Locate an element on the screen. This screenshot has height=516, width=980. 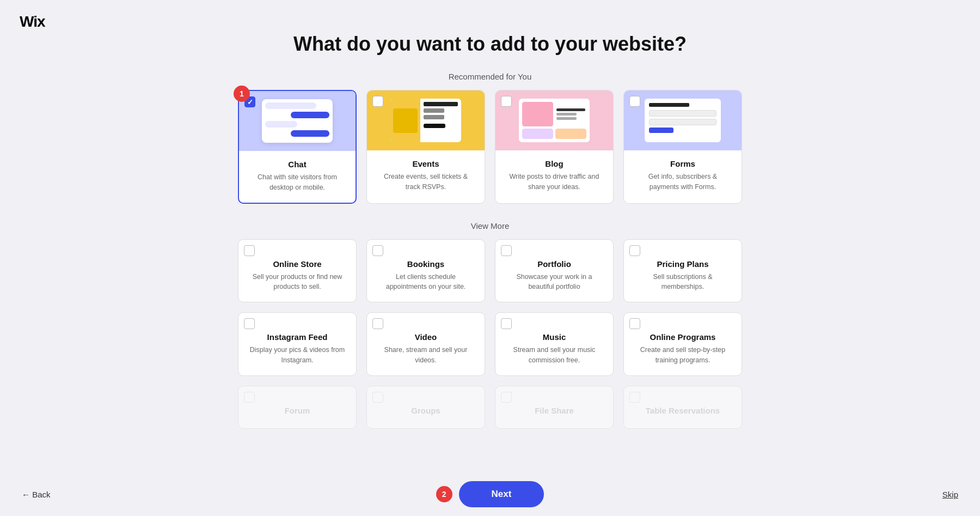
card-image-events is located at coordinates (426, 120).